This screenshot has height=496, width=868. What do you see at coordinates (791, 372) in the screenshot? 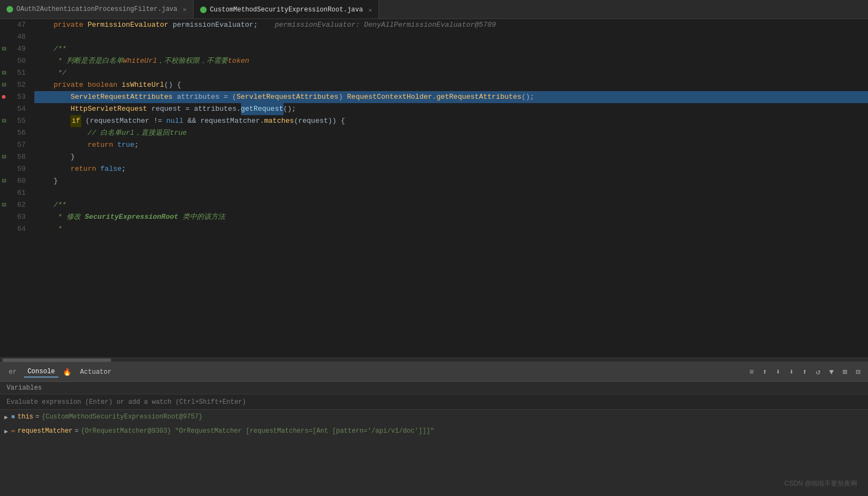
I see `toolbar-icon-down2: ⬇` at bounding box center [791, 372].